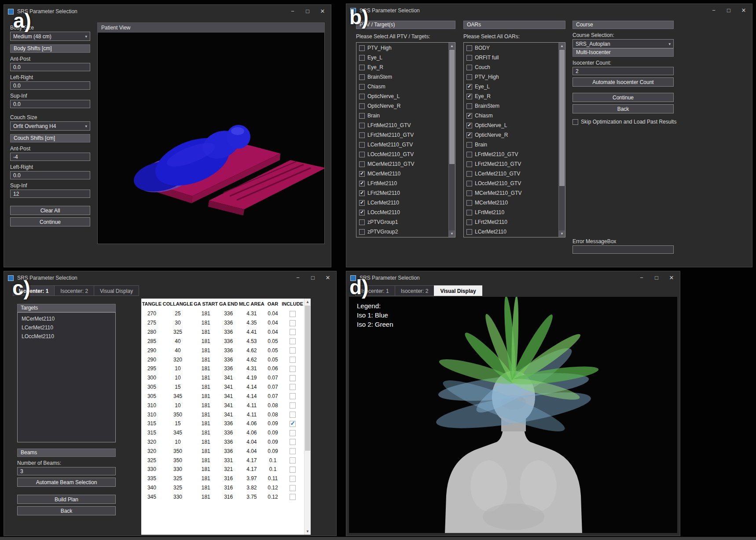  I want to click on checkbox-list-item: LFrt2Met2110, so click(402, 193).